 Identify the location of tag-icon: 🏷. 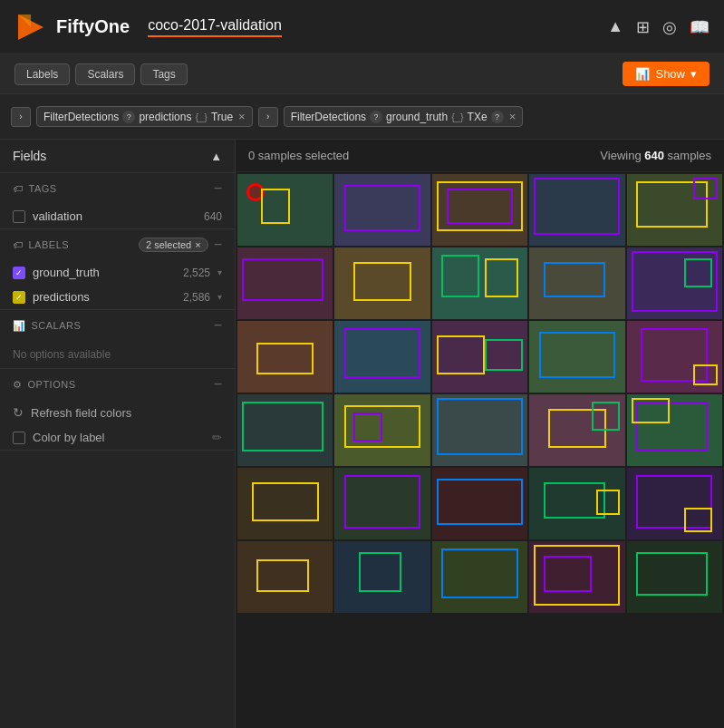
(18, 189).